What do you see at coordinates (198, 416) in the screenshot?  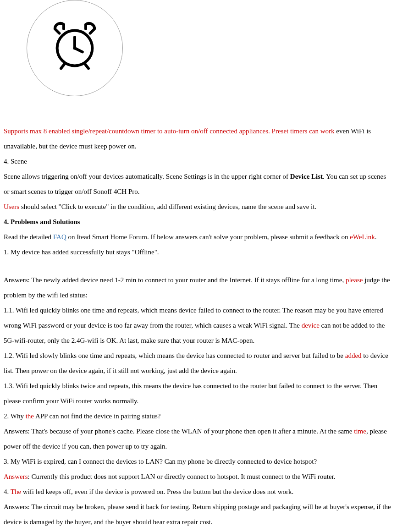 I see `q2-question: 2. Why the APP can not find the device i…` at bounding box center [198, 416].